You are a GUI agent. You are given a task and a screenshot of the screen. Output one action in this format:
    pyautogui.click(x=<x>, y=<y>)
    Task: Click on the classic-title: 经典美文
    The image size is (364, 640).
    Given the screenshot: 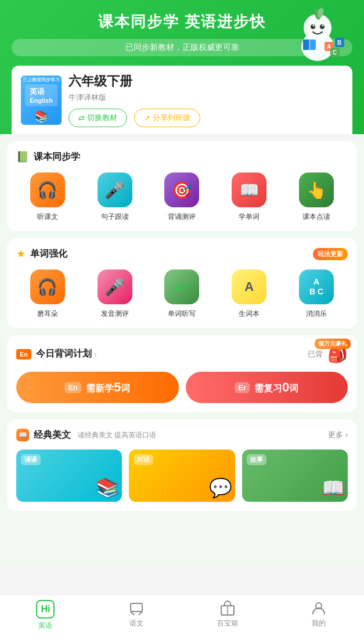 What is the action you would take?
    pyautogui.click(x=52, y=436)
    